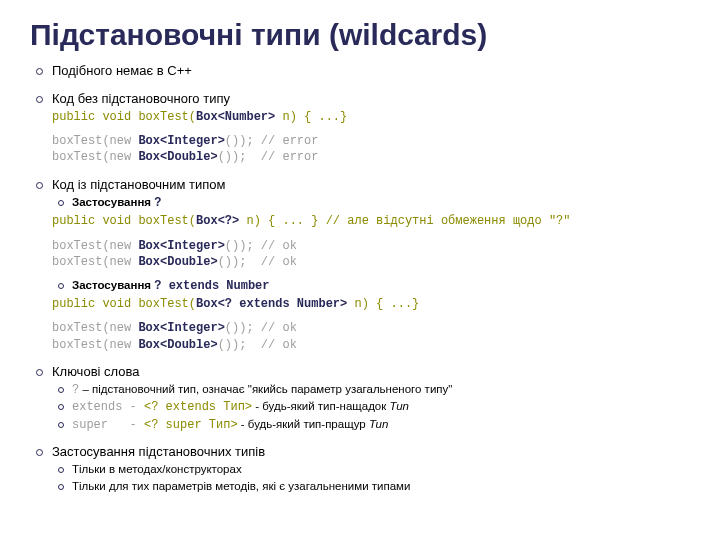 The width and height of the screenshot is (720, 540). What do you see at coordinates (381, 487) in the screenshot?
I see `use-2: Тільки для тих параметрів методів, які є…` at bounding box center [381, 487].